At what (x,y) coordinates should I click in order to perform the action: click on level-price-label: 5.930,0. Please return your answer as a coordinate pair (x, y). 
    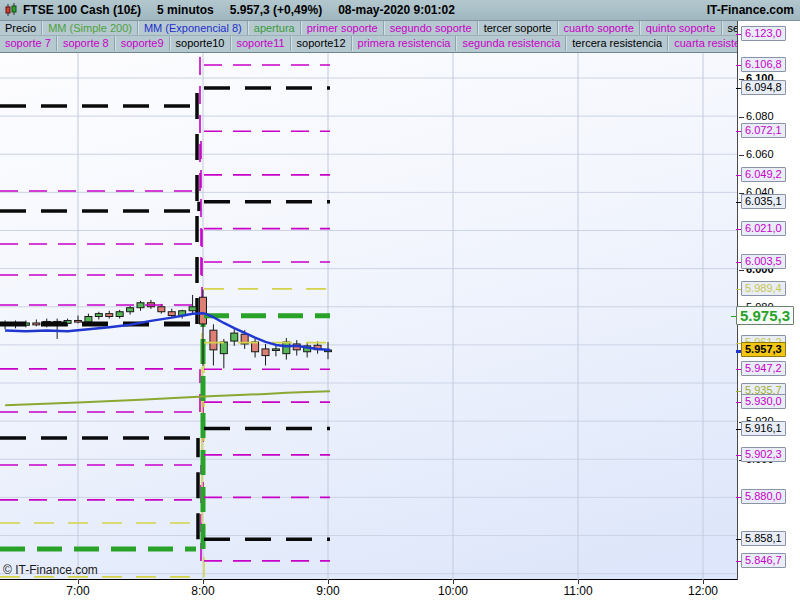
    Looking at the image, I should click on (764, 402).